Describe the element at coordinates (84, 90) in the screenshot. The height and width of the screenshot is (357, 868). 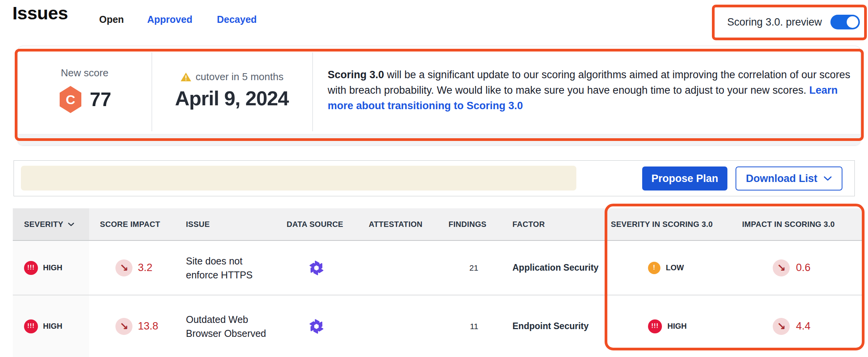
I see `new-score-section: New score C 77` at that location.